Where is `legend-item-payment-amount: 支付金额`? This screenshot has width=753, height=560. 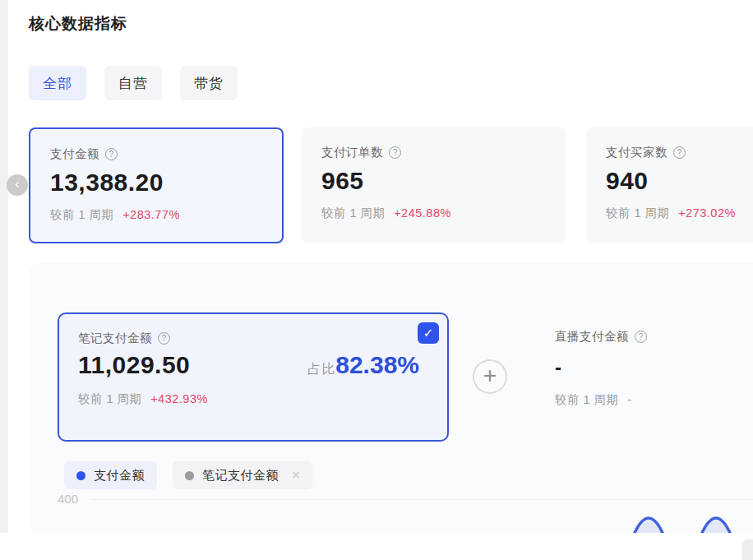 legend-item-payment-amount: 支付金额 is located at coordinates (110, 475).